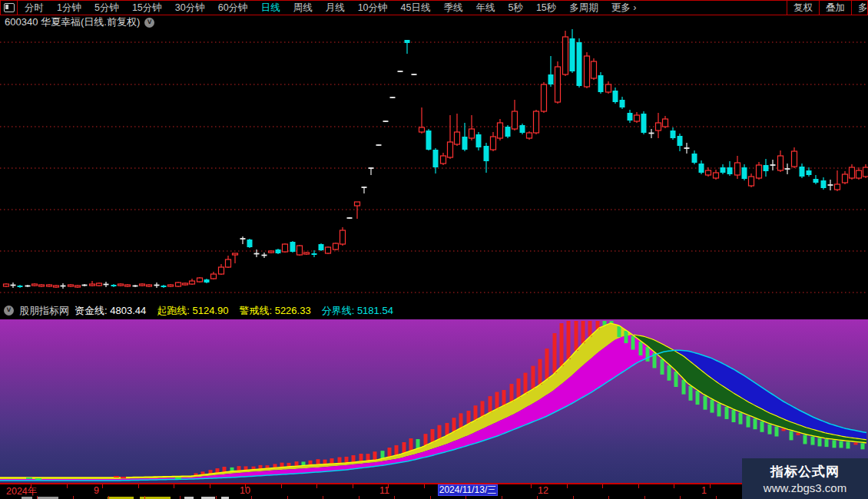 Image resolution: width=868 pixels, height=499 pixels. Describe the element at coordinates (468, 490) in the screenshot. I see `axis-date-highlight: 2024/11/13/三` at that location.